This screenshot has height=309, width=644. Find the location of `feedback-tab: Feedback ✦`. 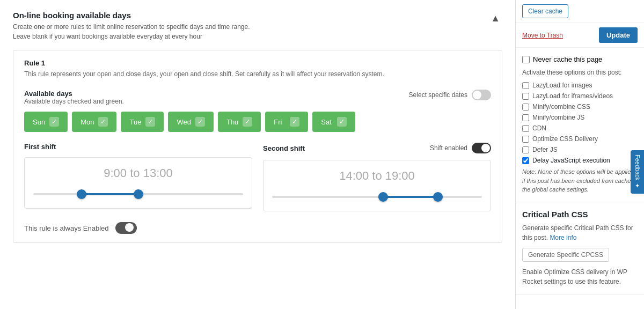

feedback-tab: Feedback ✦ is located at coordinates (638, 172).